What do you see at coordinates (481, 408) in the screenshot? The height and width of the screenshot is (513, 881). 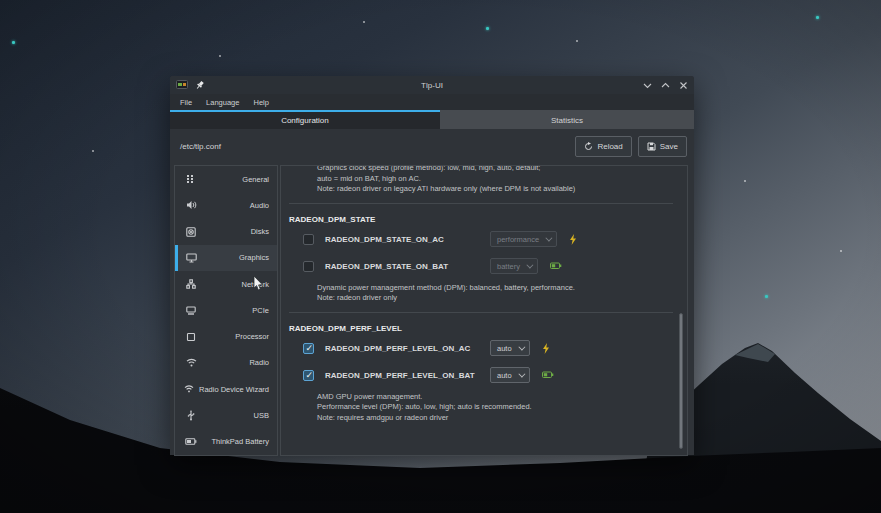 I see `radeon-dpm-perf-level-description: AMD GPU power management. Performance le…` at bounding box center [481, 408].